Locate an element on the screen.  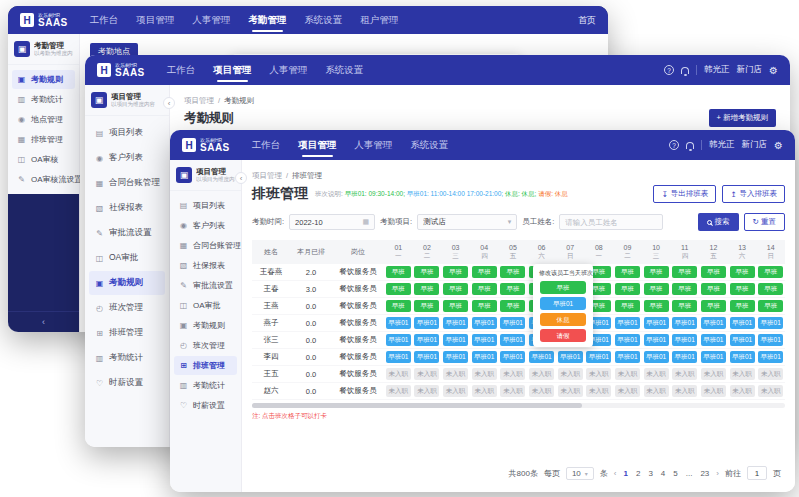
breadcrumb-parent: 项目管理 is located at coordinates (199, 101).